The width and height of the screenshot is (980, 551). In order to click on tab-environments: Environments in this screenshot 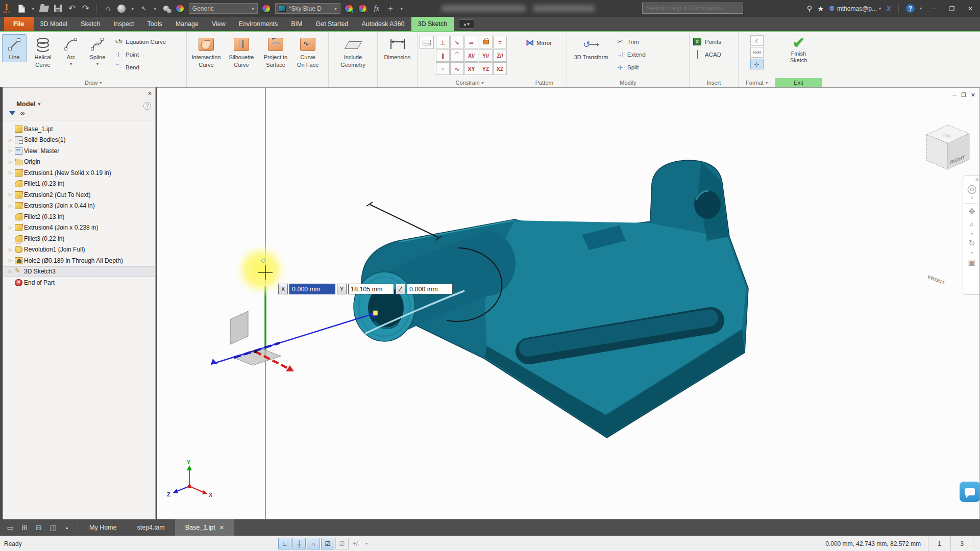, I will do `click(258, 24)`.